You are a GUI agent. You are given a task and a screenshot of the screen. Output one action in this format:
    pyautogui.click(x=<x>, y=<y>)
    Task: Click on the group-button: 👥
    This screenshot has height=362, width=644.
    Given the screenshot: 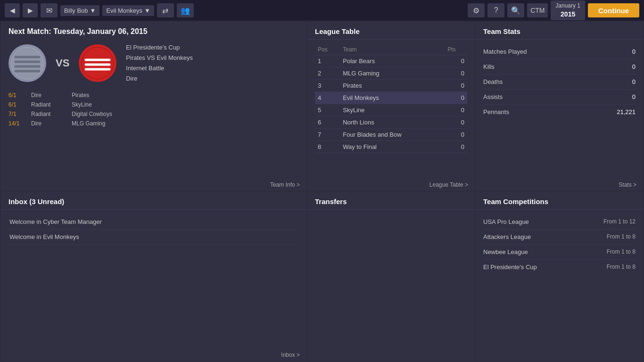 What is the action you would take?
    pyautogui.click(x=185, y=10)
    